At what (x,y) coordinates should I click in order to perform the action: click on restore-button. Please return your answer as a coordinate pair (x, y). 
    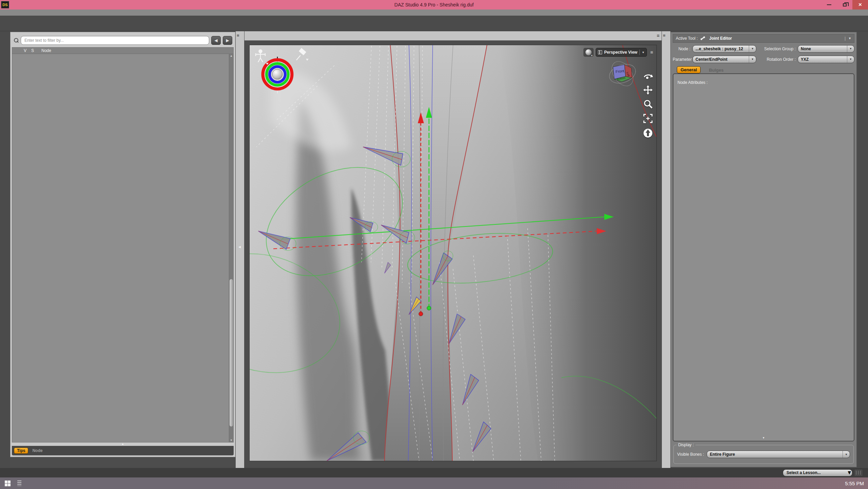
    Looking at the image, I should click on (845, 5).